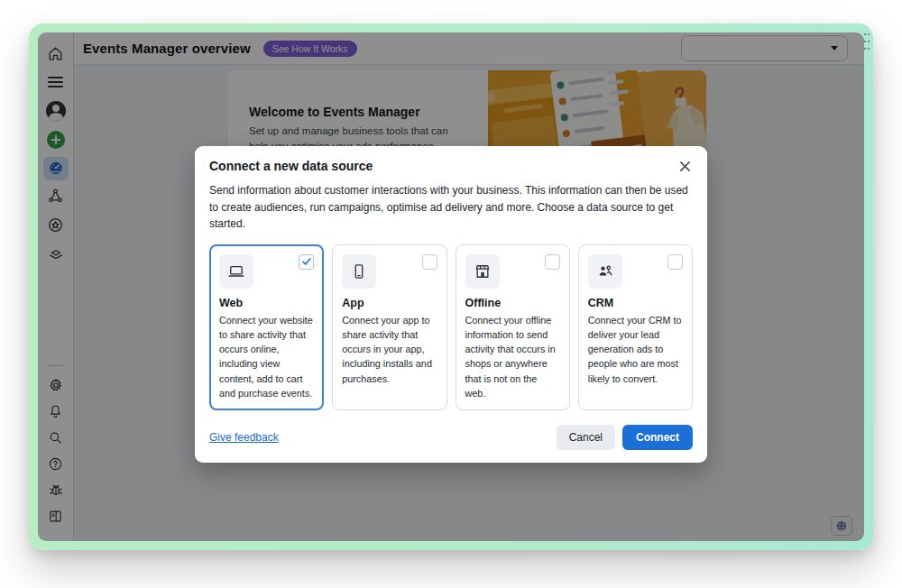 The width and height of the screenshot is (902, 588). I want to click on people-icon, so click(605, 271).